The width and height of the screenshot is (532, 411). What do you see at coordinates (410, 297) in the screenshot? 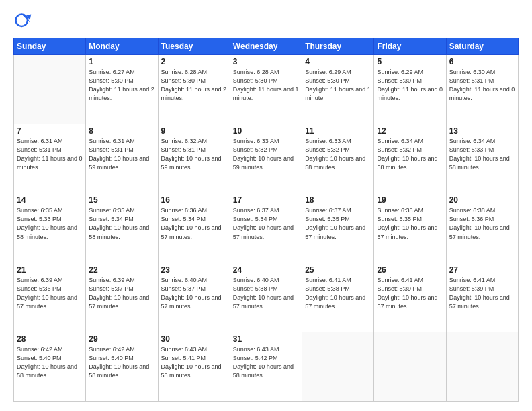
I see `calendar-cell: 26Sunrise: 6:41 AMSunset: 5:39 PMDayligh…` at bounding box center [410, 297].